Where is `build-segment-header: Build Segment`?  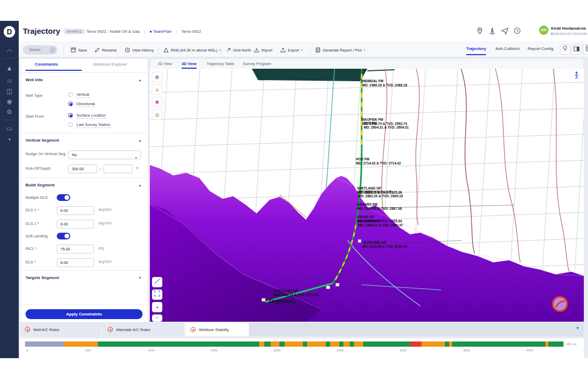
build-segment-header: Build Segment is located at coordinates (40, 185).